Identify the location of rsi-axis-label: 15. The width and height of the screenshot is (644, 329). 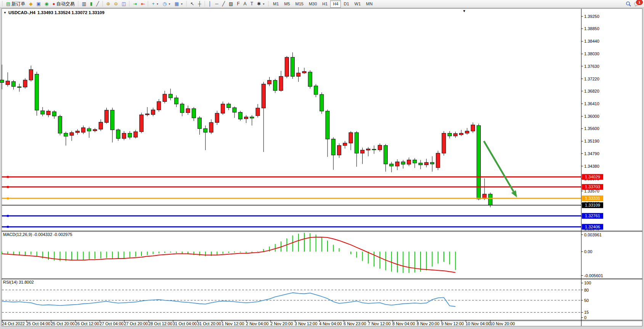
(586, 312).